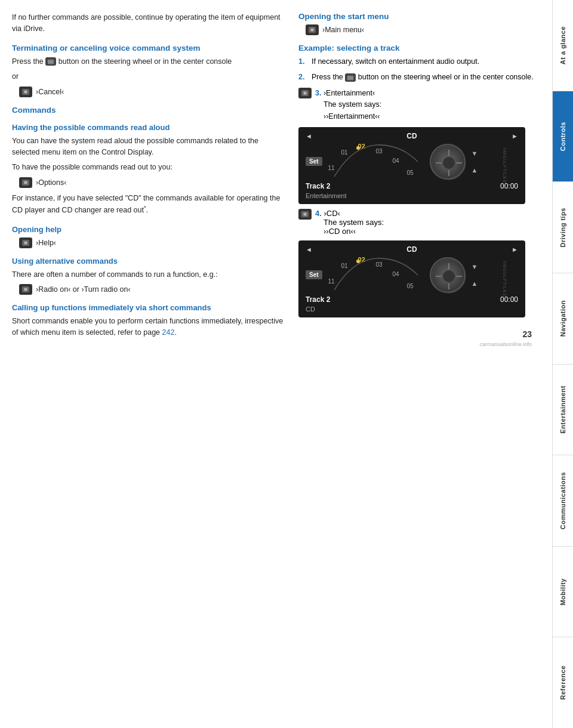  I want to click on website-text: carmanualsonline.info, so click(506, 344).